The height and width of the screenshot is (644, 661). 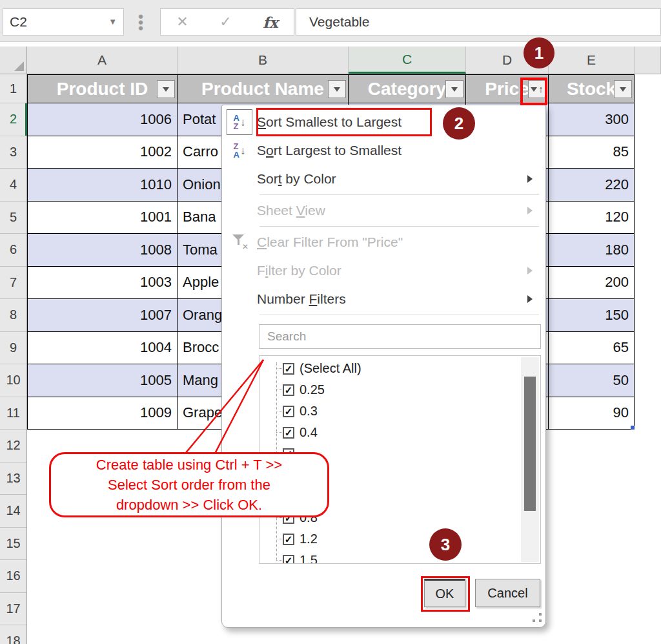 What do you see at coordinates (392, 271) in the screenshot?
I see `menu-item-label: Filter by Color` at bounding box center [392, 271].